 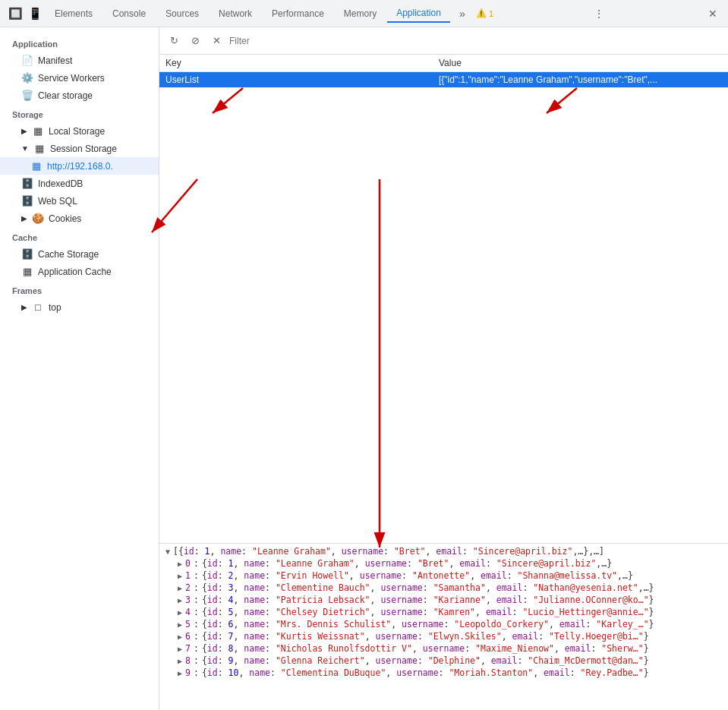 I want to click on json-index: 6, so click(x=188, y=636).